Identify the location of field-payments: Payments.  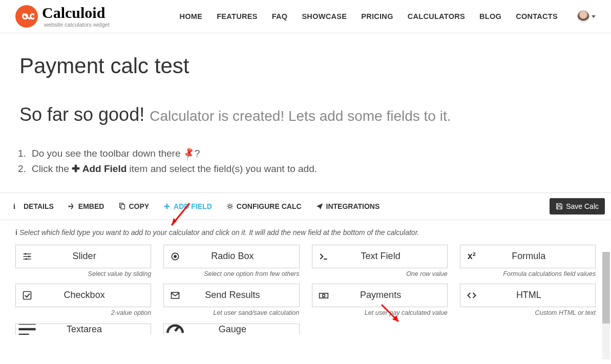
(380, 295).